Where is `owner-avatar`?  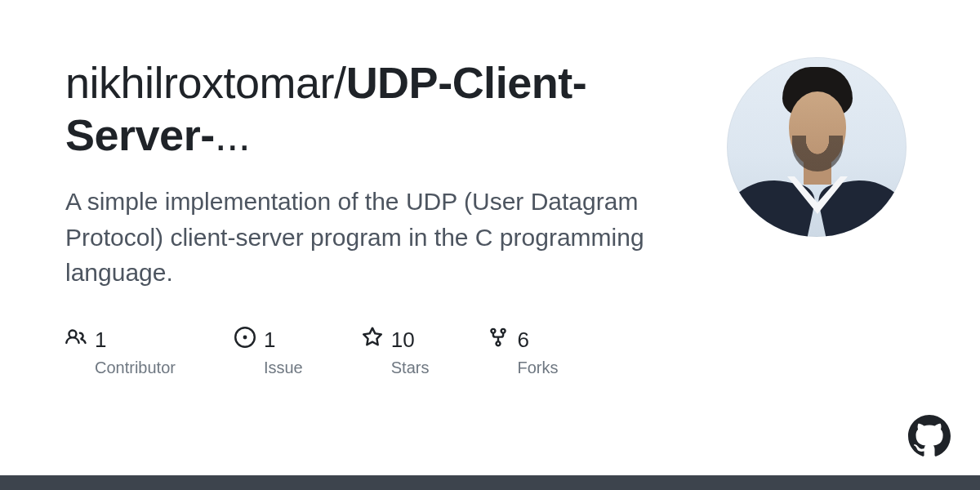 owner-avatar is located at coordinates (817, 147).